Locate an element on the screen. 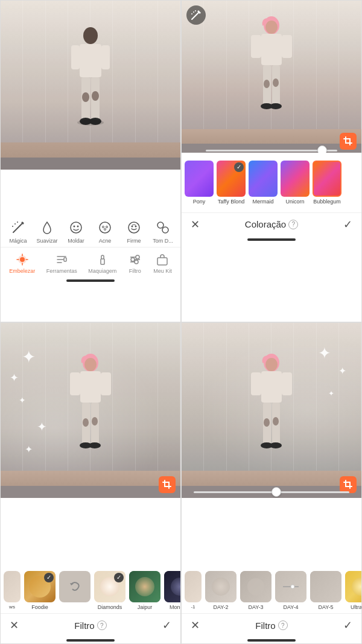 The image size is (362, 644). nav-maquiagem: Maquiagem is located at coordinates (103, 263).